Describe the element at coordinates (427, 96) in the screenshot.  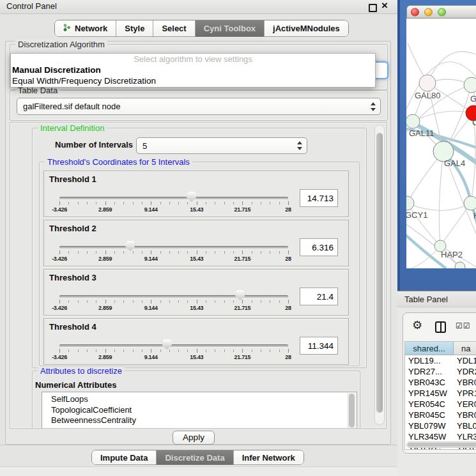
I see `node-label: GAL80` at that location.